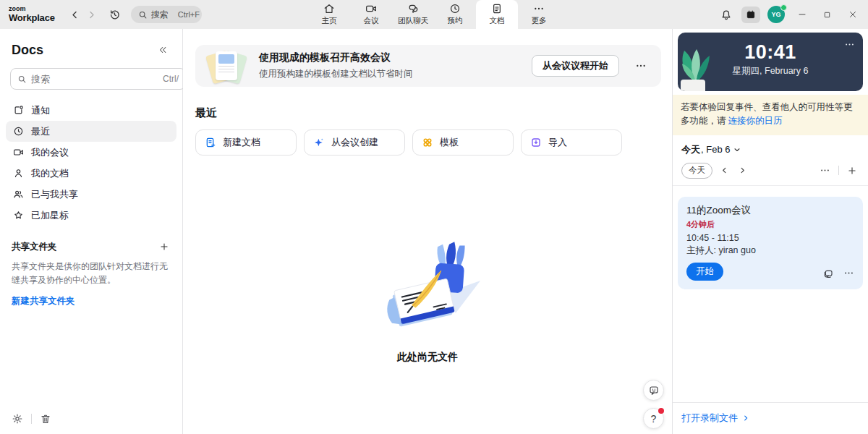 This screenshot has width=868, height=434. Describe the element at coordinates (497, 14) in the screenshot. I see `nav-tab-docs: 文档` at that location.